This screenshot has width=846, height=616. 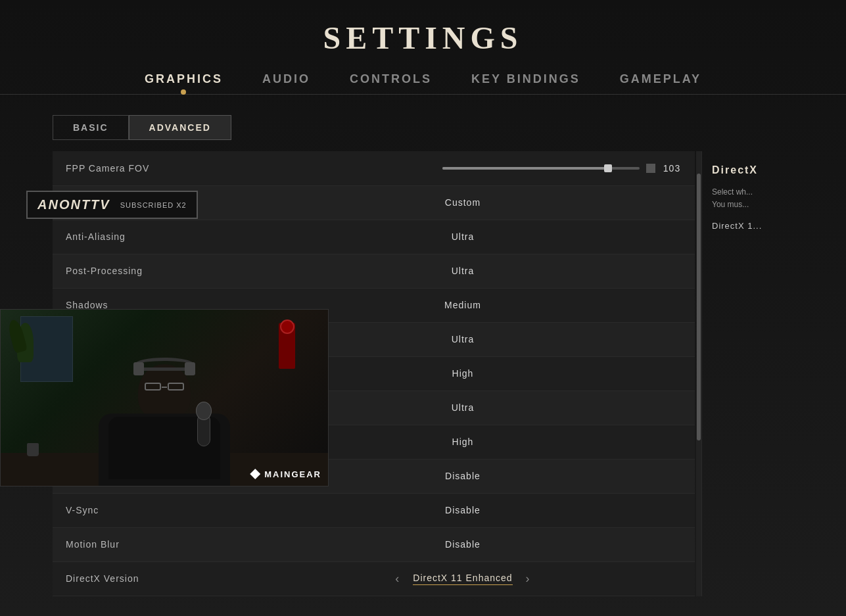 I want to click on webcam-background: MAINGEAR, so click(x=164, y=398).